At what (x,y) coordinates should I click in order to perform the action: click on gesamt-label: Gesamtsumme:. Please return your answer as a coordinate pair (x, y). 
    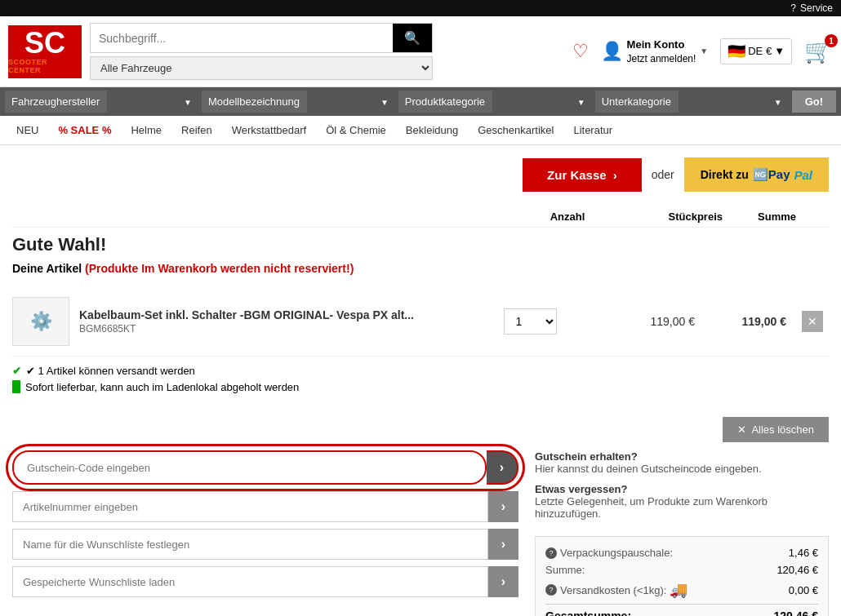
    Looking at the image, I should click on (588, 613).